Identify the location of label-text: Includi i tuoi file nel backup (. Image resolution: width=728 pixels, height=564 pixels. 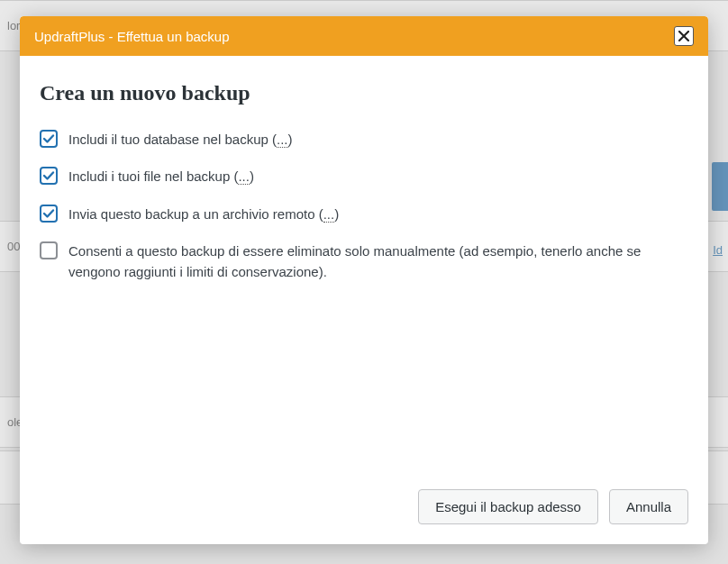
(153, 177).